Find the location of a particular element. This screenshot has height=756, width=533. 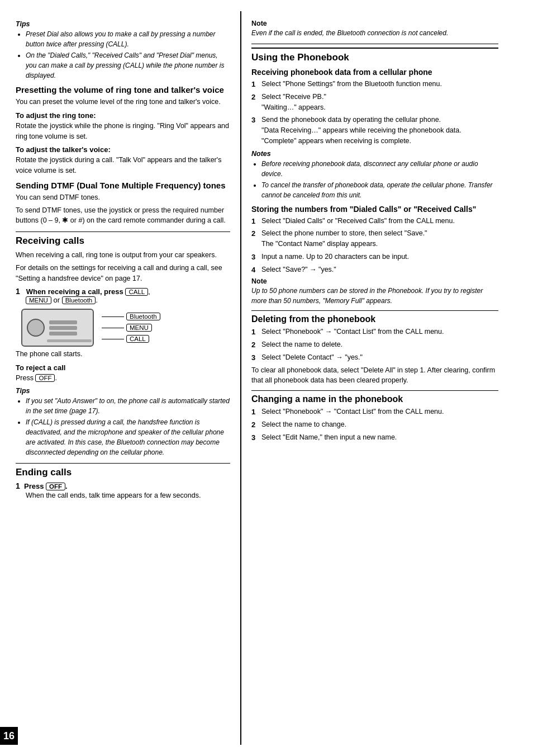

storing-step-4: 4 Select "Save?" → "yes." is located at coordinates (375, 270).